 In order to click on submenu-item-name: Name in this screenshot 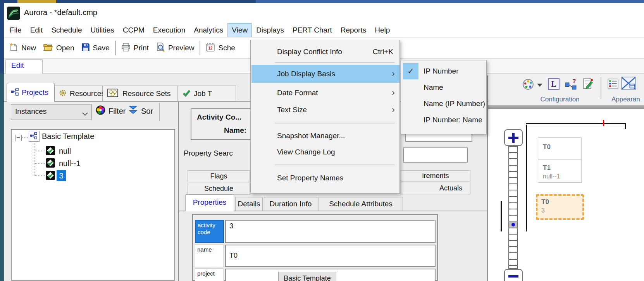, I will do `click(444, 87)`.